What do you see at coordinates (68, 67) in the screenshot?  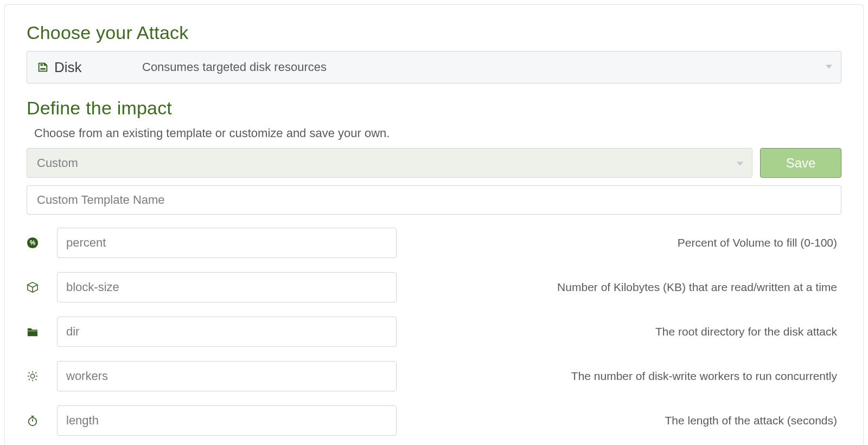 I see `attack-type-name: Disk` at bounding box center [68, 67].